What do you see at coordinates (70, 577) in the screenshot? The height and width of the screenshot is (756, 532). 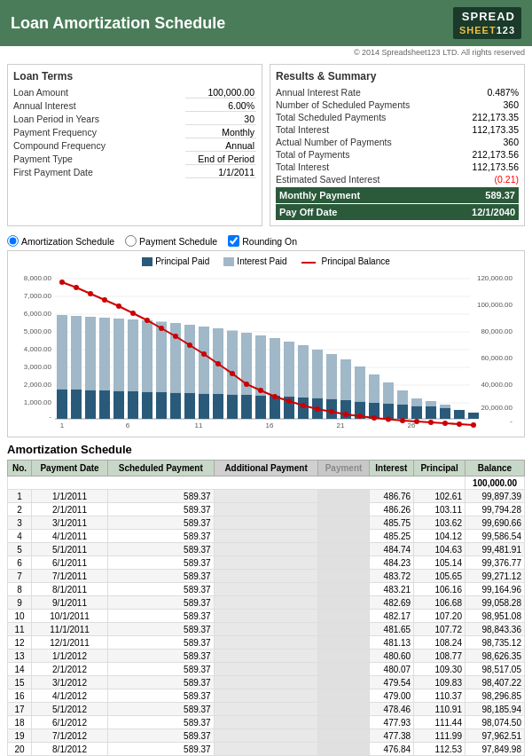 I see `cell-date: 7/1/2011` at bounding box center [70, 577].